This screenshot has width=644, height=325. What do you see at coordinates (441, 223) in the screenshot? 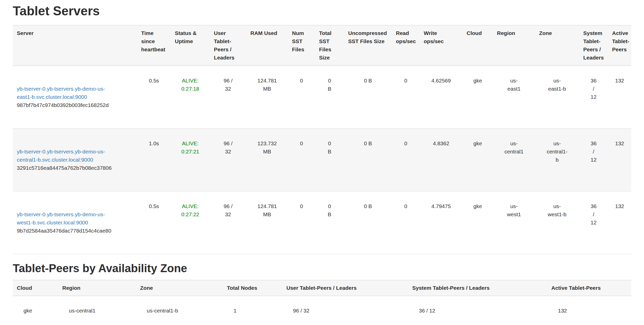
I see `write-ops-cell: 4.79475` at bounding box center [441, 223].